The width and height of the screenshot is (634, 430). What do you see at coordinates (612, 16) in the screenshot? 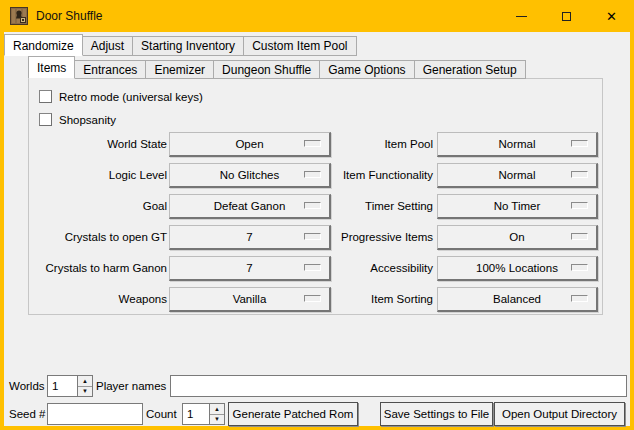
I see `close-icon: ✕` at bounding box center [612, 16].